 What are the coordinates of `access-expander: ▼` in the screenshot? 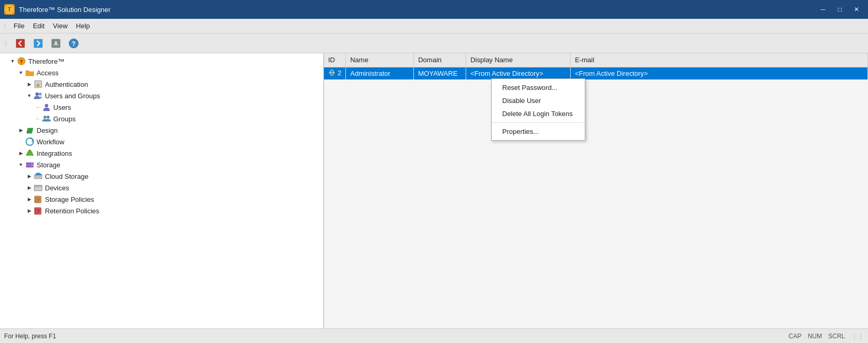 It's located at (21, 73).